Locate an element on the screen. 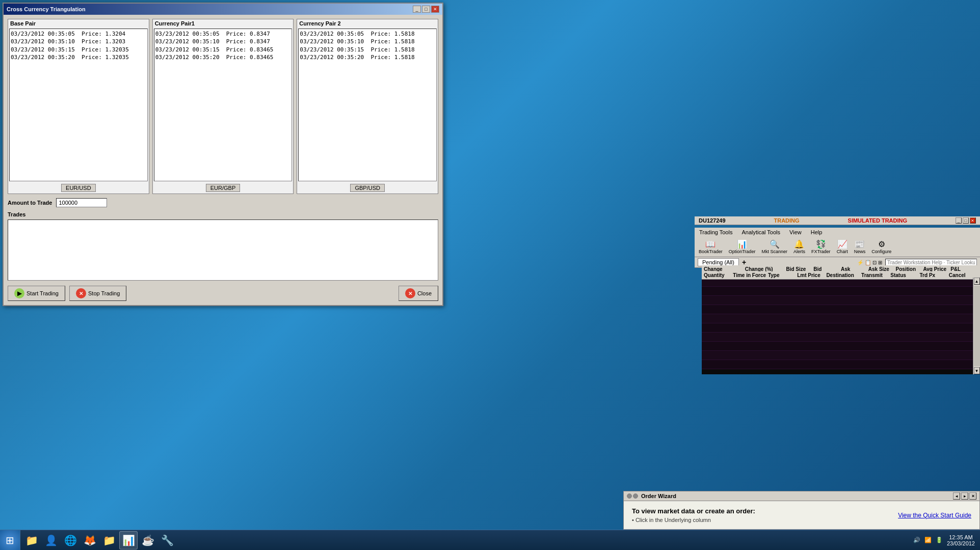  trades-label: Trades is located at coordinates (223, 214).